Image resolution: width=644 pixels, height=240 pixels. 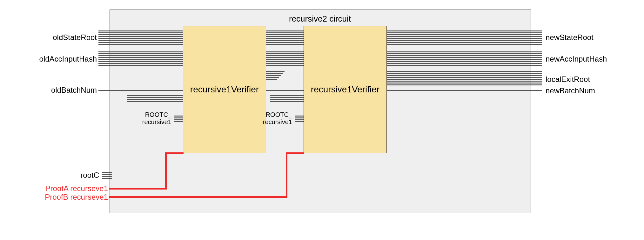 I want to click on circuit-title: recursive2 circuit, so click(x=320, y=19).